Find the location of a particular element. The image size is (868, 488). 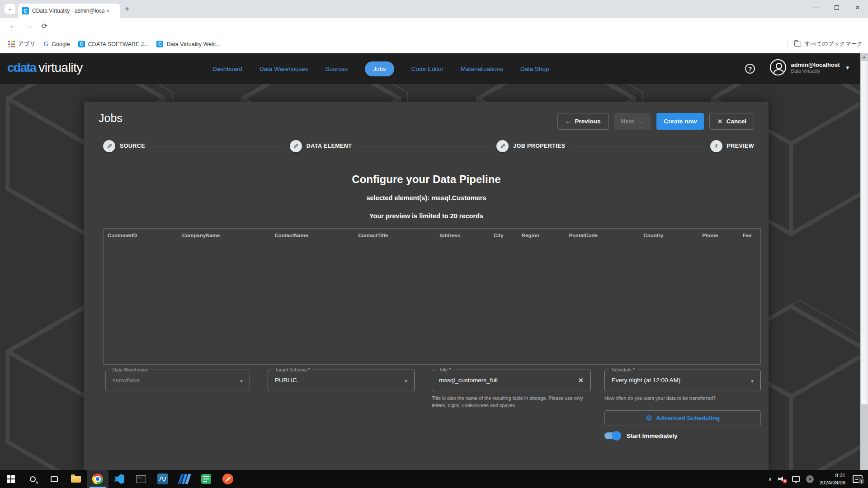

create-now-button: Create now is located at coordinates (680, 121).